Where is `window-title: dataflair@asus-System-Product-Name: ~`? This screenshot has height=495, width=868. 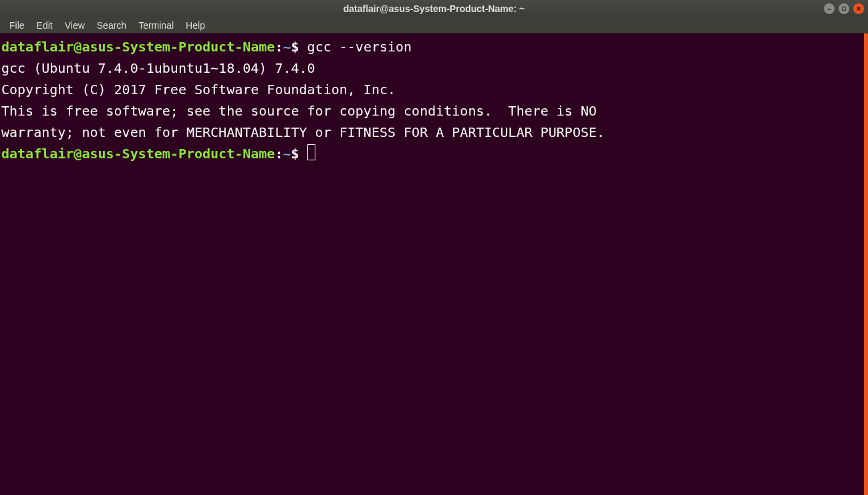 window-title: dataflair@asus-System-Product-Name: ~ is located at coordinates (434, 9).